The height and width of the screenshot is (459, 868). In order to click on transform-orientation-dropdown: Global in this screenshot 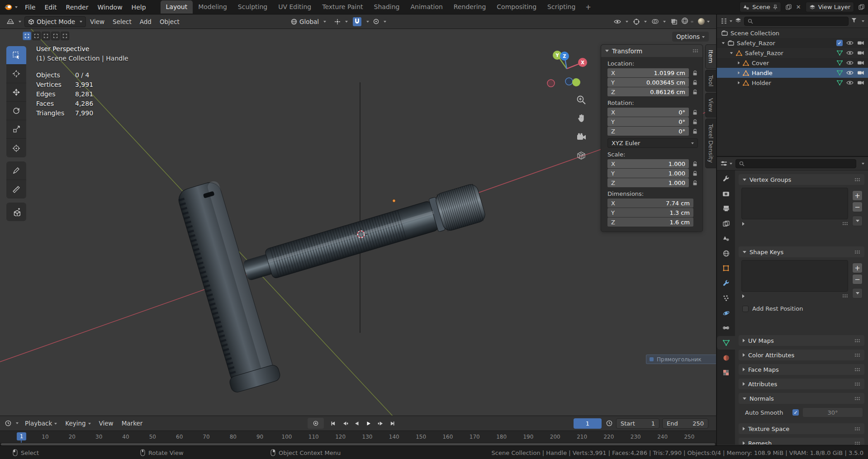, I will do `click(308, 22)`.